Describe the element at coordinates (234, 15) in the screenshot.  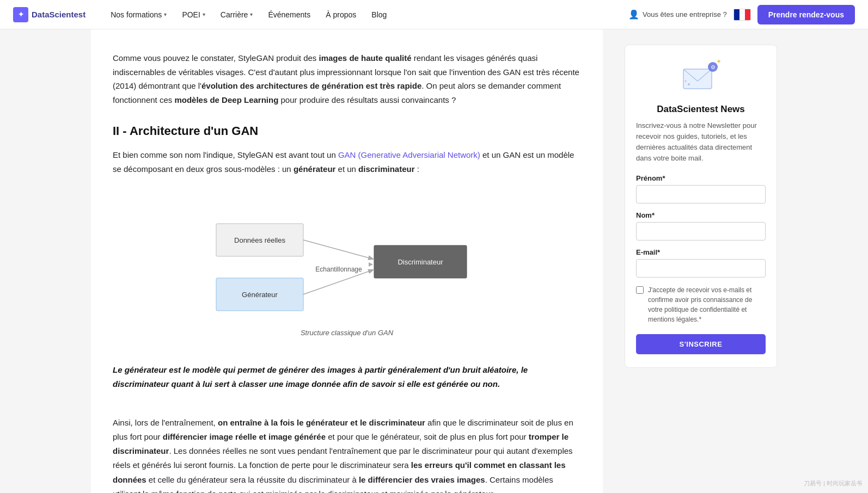
I see `nav-label-carriere: Carrière` at that location.